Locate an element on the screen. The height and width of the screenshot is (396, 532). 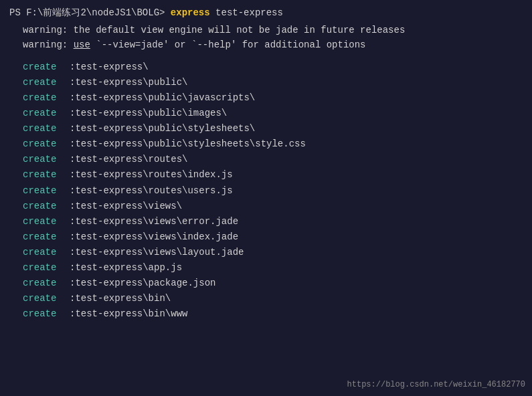
warning-line-1: warning: the default view engine will no… is located at coordinates (273, 30).